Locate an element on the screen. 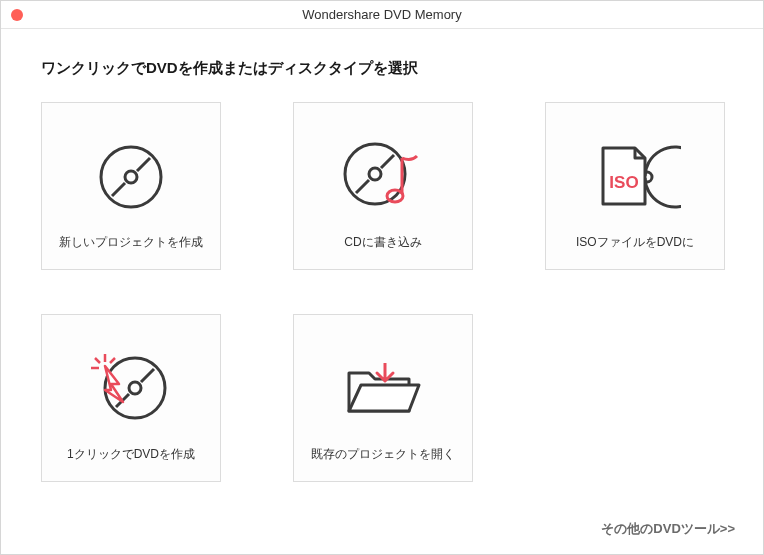 Image resolution: width=764 pixels, height=555 pixels. card-burn-cd: CDに書き込み is located at coordinates (383, 186).